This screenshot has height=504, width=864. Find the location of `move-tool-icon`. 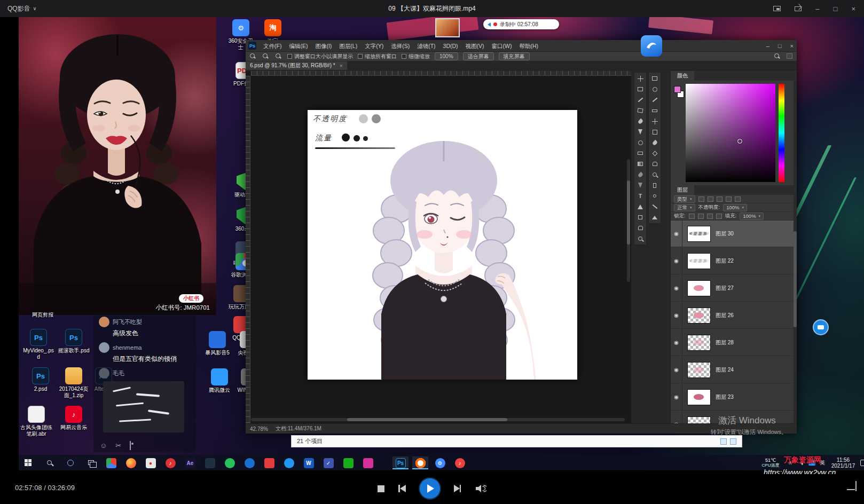

move-tool-icon is located at coordinates (640, 78).